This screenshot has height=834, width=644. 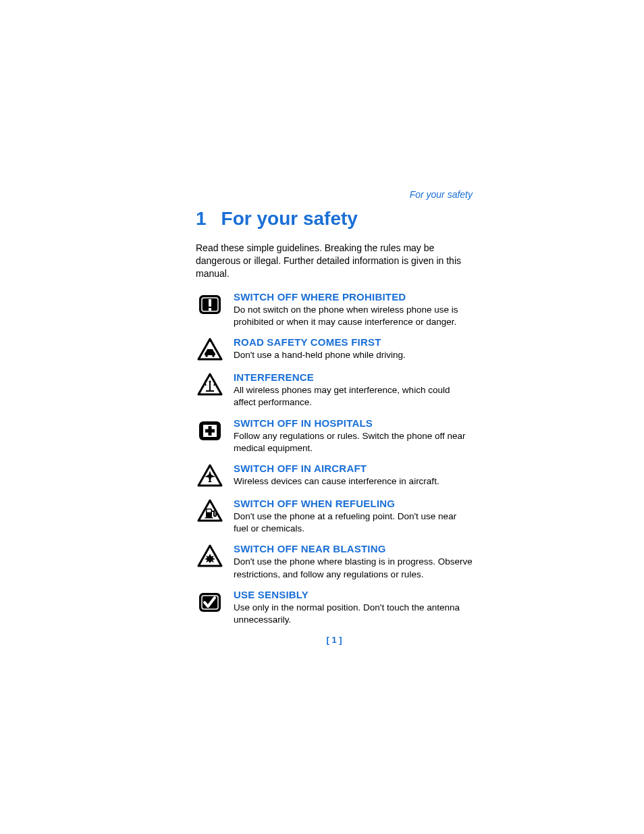 What do you see at coordinates (353, 348) in the screenshot?
I see `safety-item-text: ROAD SAFETY COMES FIRST Don't use a hand…` at bounding box center [353, 348].